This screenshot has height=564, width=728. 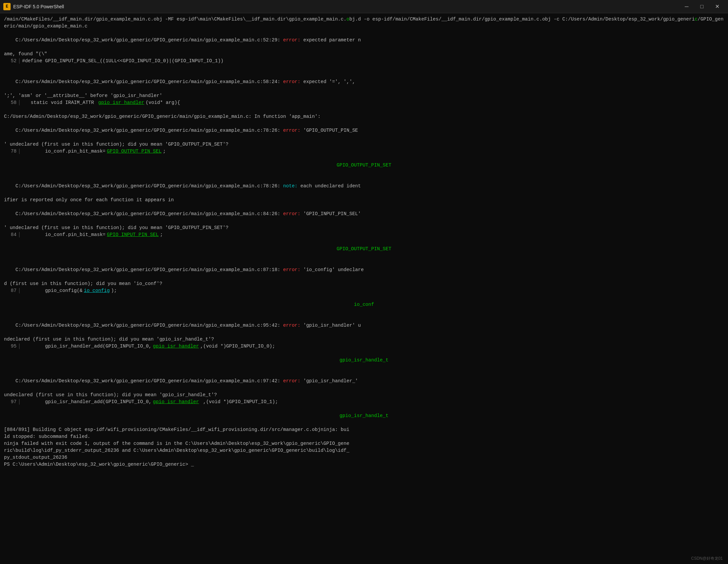 What do you see at coordinates (364, 284) in the screenshot?
I see `error-87-msg2: d (first use in this function); did you …` at bounding box center [364, 284].